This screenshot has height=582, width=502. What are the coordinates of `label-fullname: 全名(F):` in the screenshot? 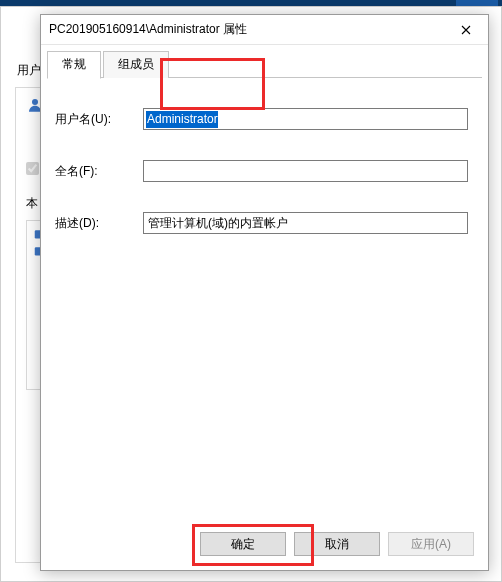 It's located at (99, 172).